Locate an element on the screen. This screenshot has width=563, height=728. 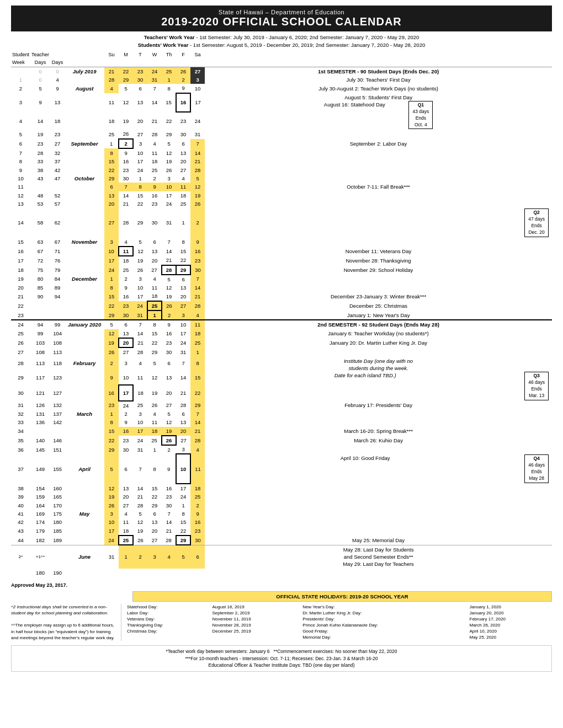
week-label: Week is located at coordinates (21, 63).